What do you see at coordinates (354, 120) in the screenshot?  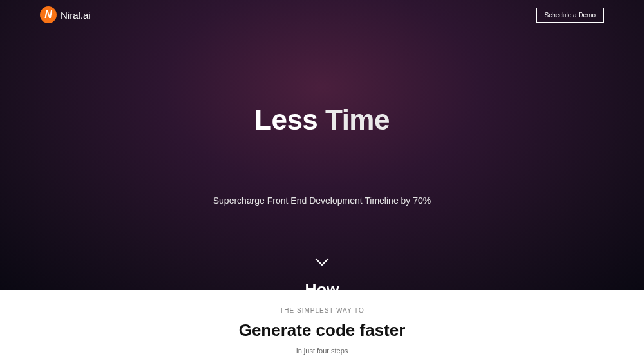 I see `hero-title-part2: Time` at bounding box center [354, 120].